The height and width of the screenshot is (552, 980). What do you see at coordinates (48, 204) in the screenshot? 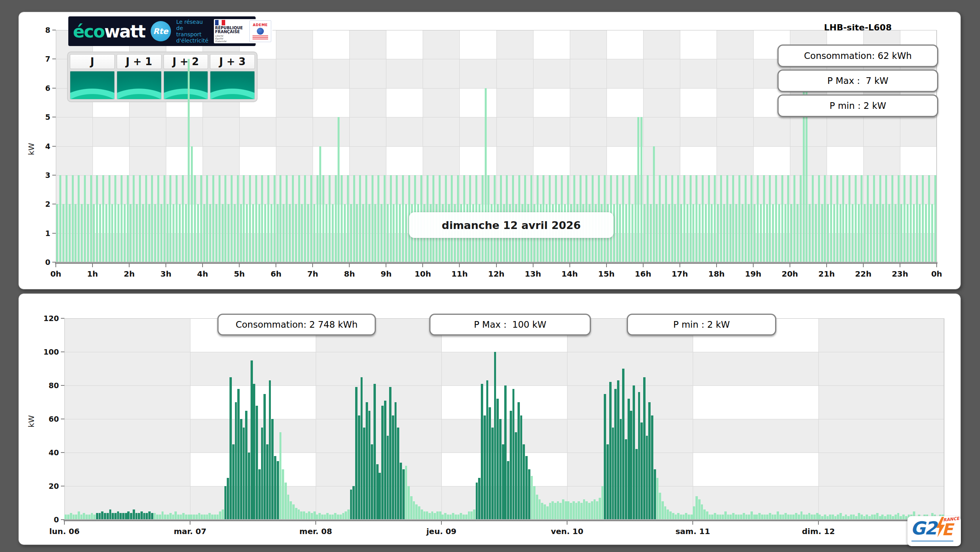
I see `y-tick-label: 2` at bounding box center [48, 204].